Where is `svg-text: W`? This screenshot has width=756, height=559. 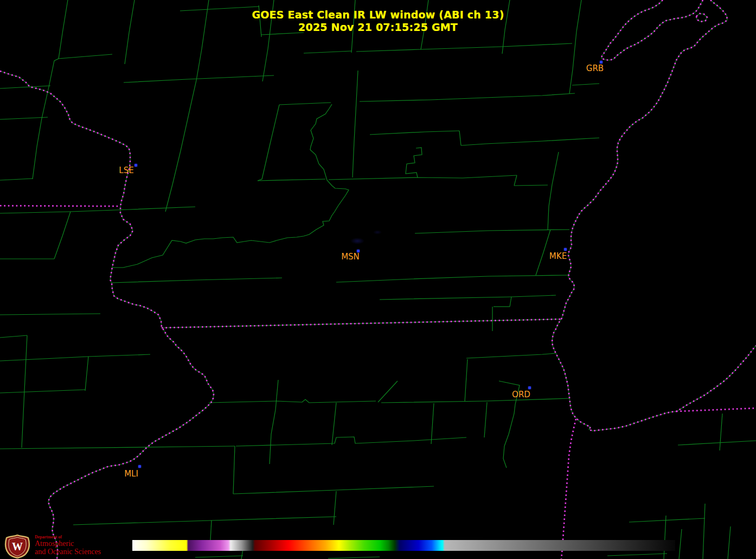 svg-text: W is located at coordinates (17, 547).